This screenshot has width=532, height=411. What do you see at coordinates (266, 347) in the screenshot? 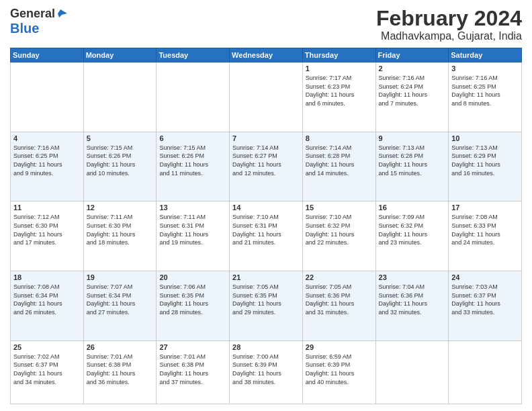
I see `day-number: 28` at bounding box center [266, 347].